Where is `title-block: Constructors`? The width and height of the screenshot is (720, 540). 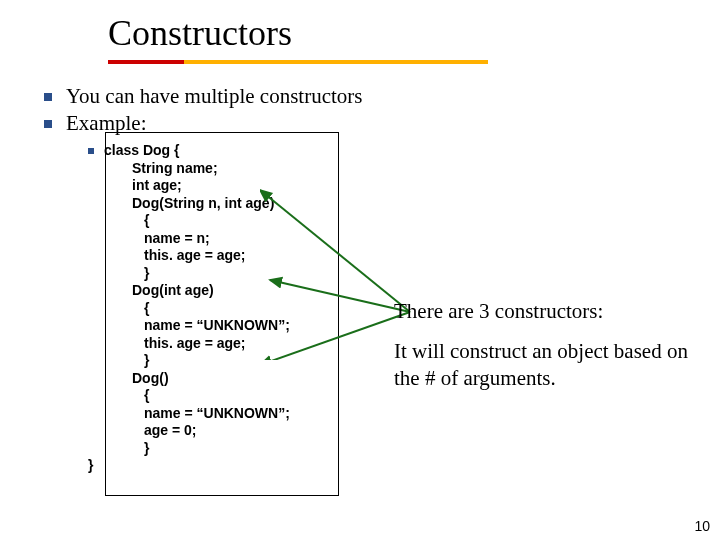 title-block: Constructors is located at coordinates (360, 27).